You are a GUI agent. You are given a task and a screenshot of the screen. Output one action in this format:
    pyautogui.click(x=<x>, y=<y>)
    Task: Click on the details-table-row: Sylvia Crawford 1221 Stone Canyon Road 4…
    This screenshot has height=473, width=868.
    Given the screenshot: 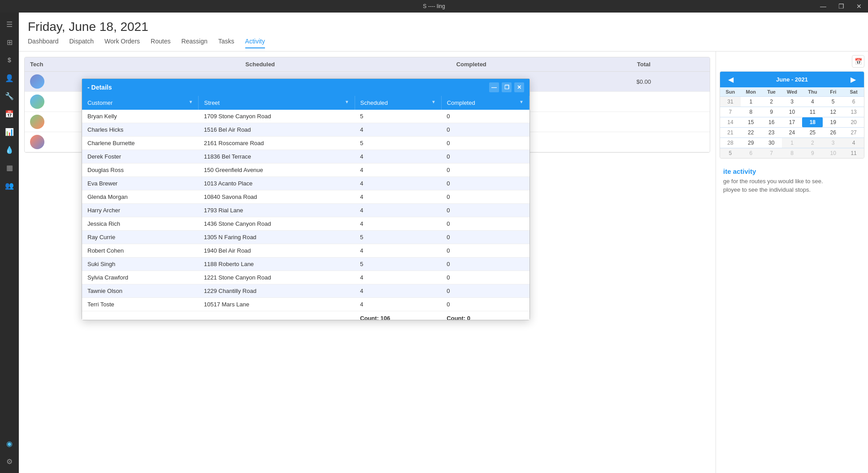 What is the action you would take?
    pyautogui.click(x=306, y=278)
    